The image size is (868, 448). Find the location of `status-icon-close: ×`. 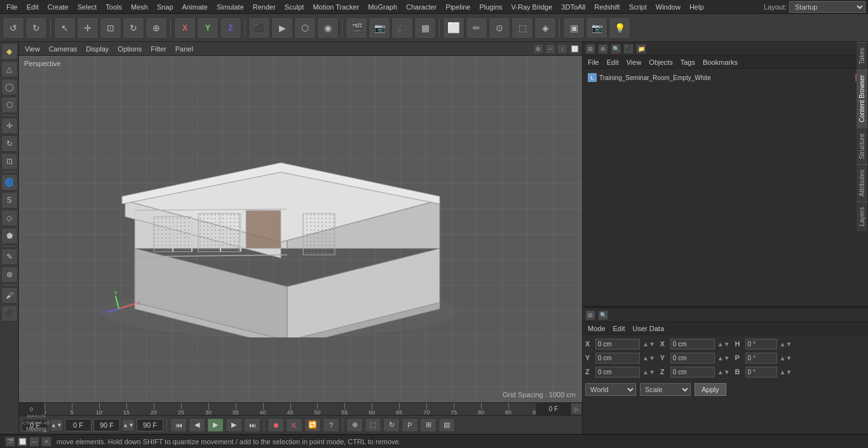

status-icon-close: × is located at coordinates (46, 442).